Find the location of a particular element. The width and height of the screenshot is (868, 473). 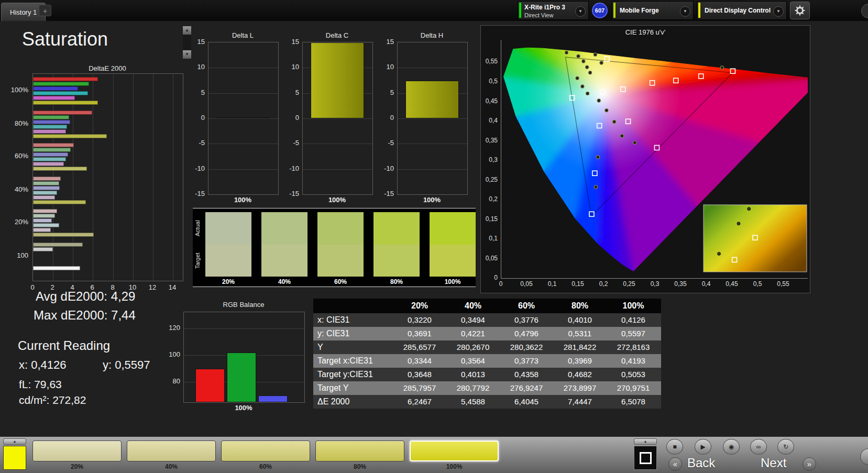

axis-tick-label: 0,05 is located at coordinates (526, 284).